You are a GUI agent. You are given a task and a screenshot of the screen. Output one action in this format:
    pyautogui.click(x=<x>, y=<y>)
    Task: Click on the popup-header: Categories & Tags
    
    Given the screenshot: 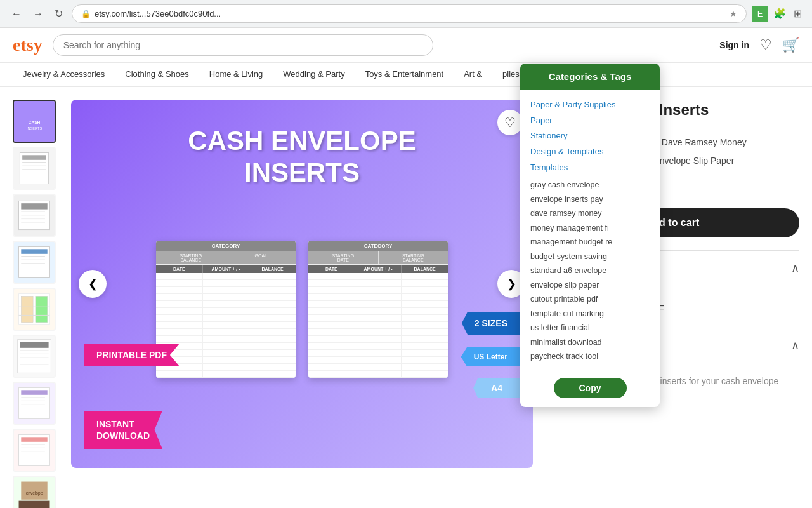 What is the action you would take?
    pyautogui.click(x=590, y=76)
    